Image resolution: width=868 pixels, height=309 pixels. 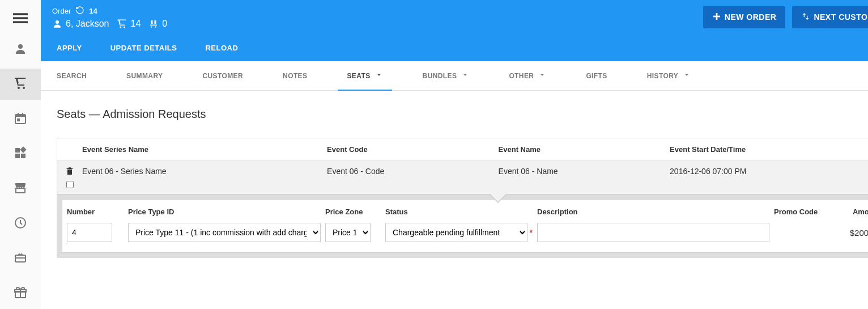 What do you see at coordinates (20, 223) in the screenshot?
I see `clock-icon` at bounding box center [20, 223].